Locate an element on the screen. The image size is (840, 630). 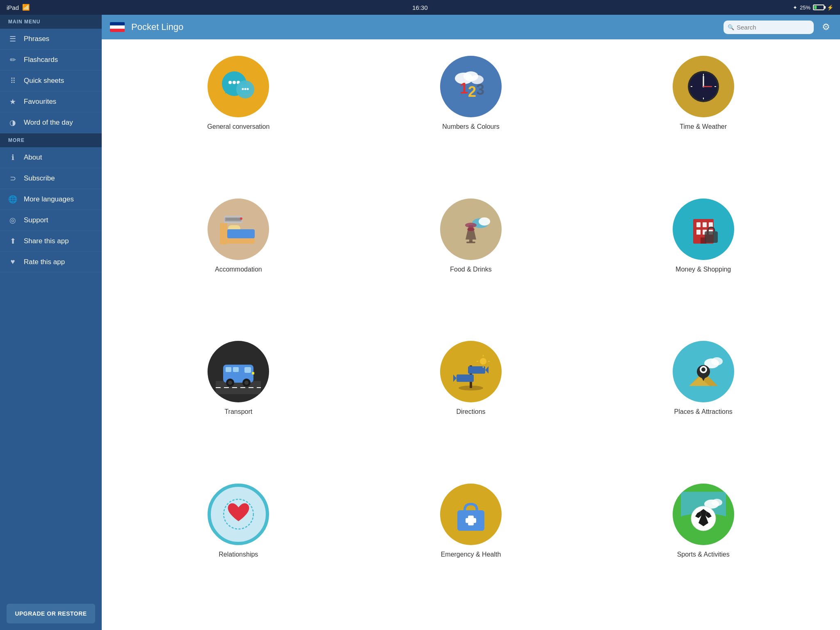
numbers-colours-icon: 1 2 3 is located at coordinates (471, 87).